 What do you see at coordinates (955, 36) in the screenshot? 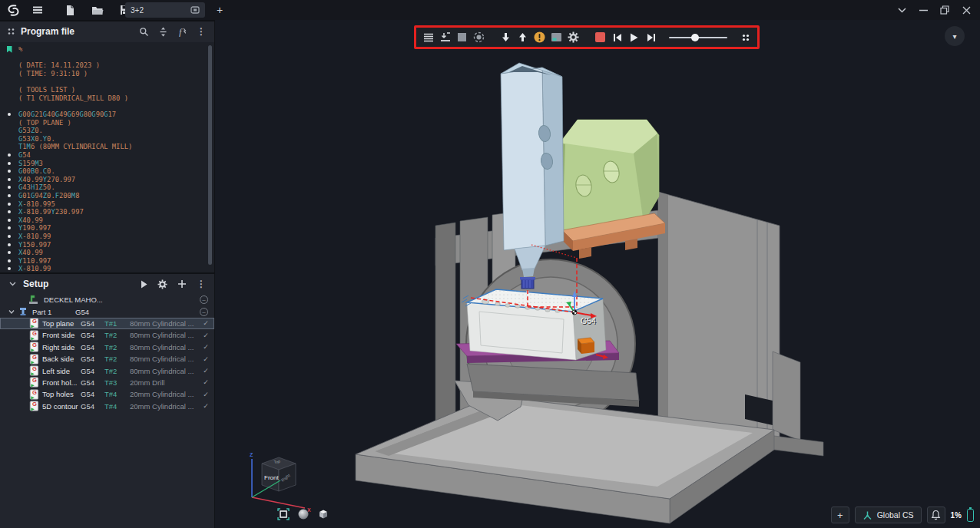
I see `viewport-collapse-button: ▾` at bounding box center [955, 36].